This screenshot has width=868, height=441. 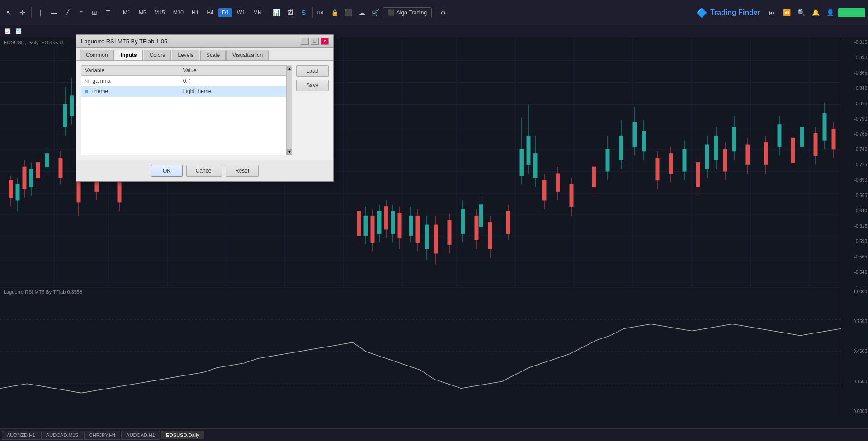 What do you see at coordinates (43, 292) in the screenshot?
I see `indicator-info-label: Laguerre RSI MT5 By TFlab 0.3558` at bounding box center [43, 292].